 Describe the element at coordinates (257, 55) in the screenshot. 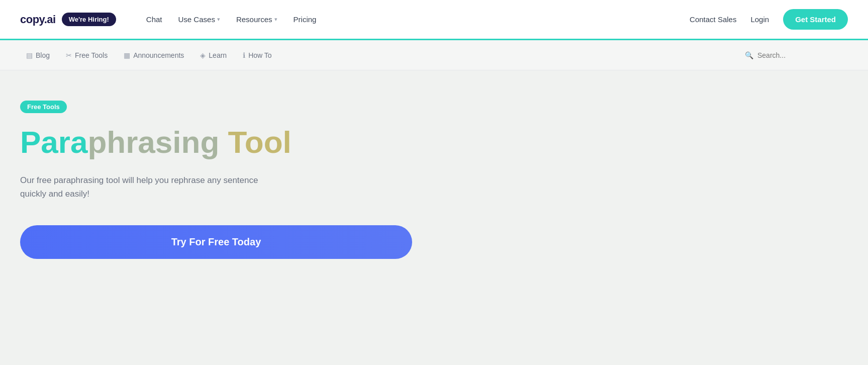

I see `sub-nav-how-to: ℹ How To` at that location.